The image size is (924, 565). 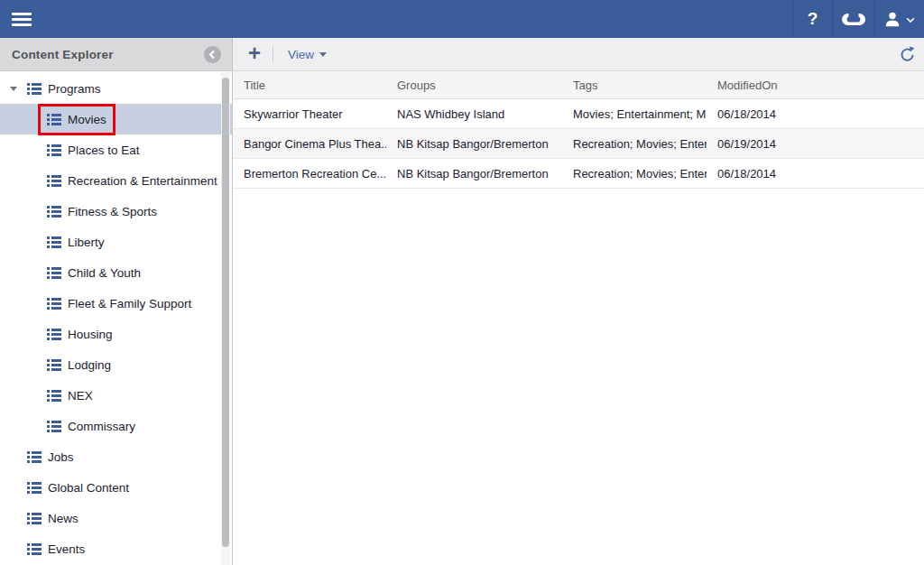 I want to click on tree-item-label: Commissary, so click(x=101, y=426).